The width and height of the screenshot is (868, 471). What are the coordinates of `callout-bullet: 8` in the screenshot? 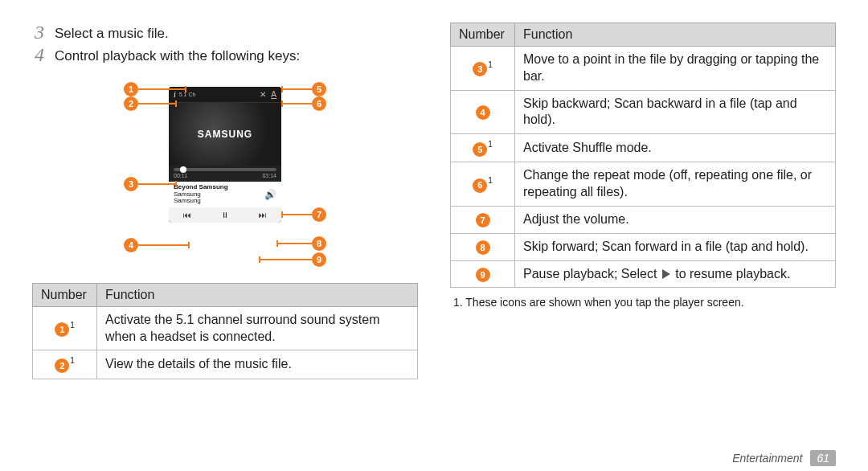 It's located at (319, 244).